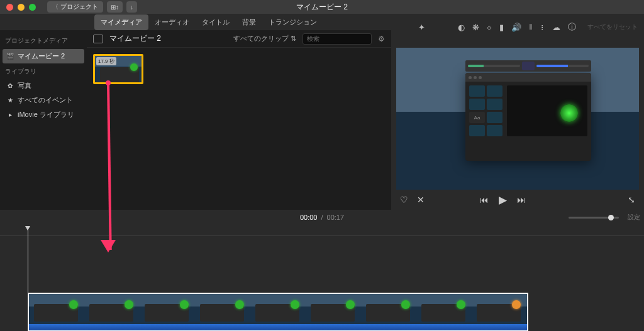  Describe the element at coordinates (114, 7) in the screenshot. I see `import-button: ⊞↕` at that location.